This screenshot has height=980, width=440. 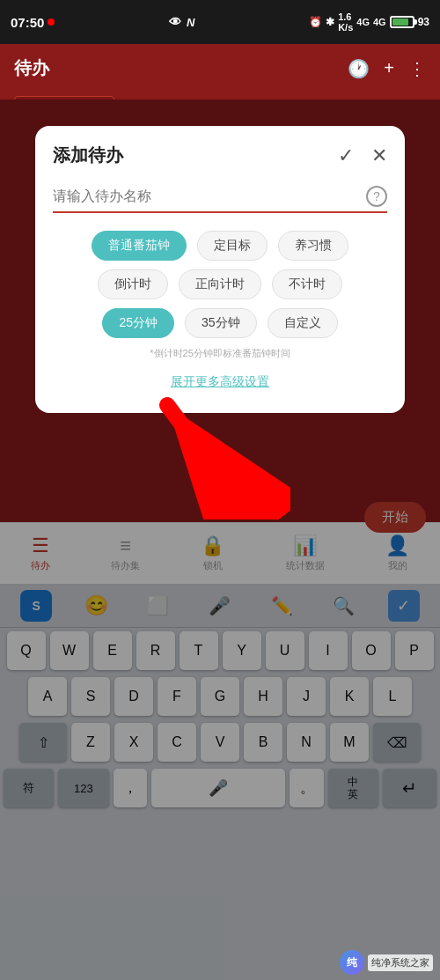 I want to click on tag-habit: 养习惯, so click(x=313, y=246).